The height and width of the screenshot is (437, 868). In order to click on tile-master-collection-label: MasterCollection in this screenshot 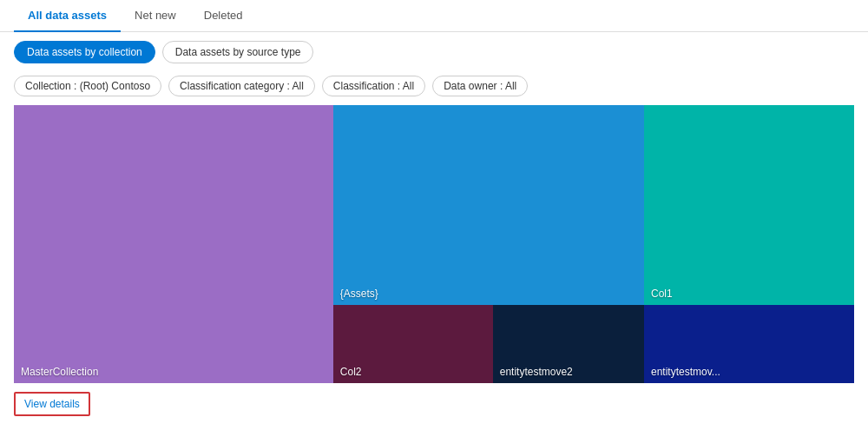, I will do `click(59, 372)`.